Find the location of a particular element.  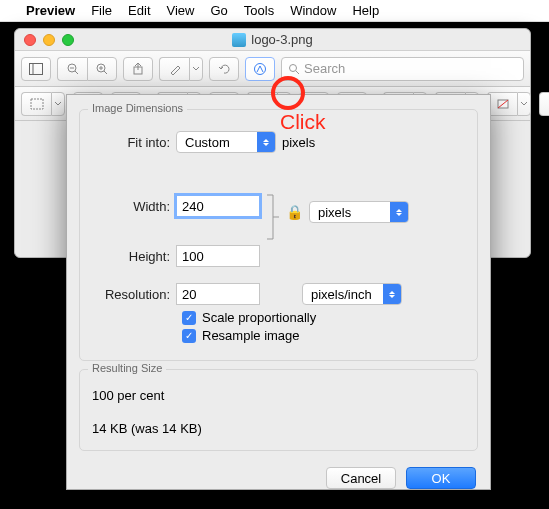

zoom-in-button is located at coordinates (102, 69).